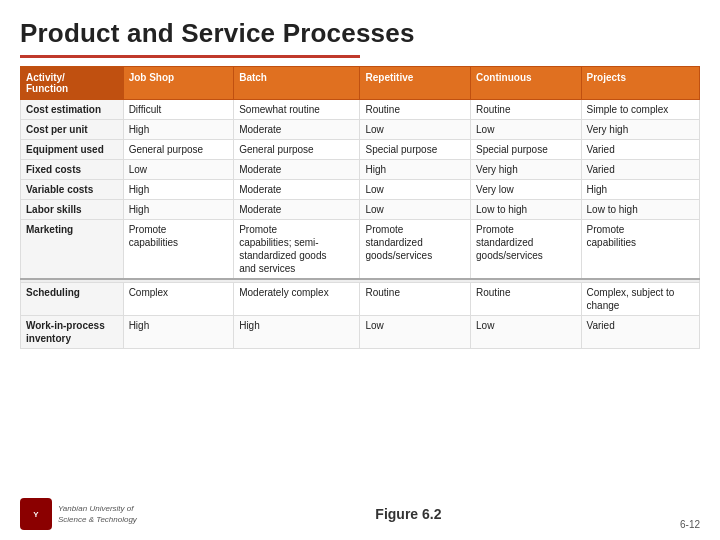 Image resolution: width=720 pixels, height=540 pixels. Describe the element at coordinates (360, 513) in the screenshot. I see `footer: Y Yanbían University of Science & Techno…` at that location.